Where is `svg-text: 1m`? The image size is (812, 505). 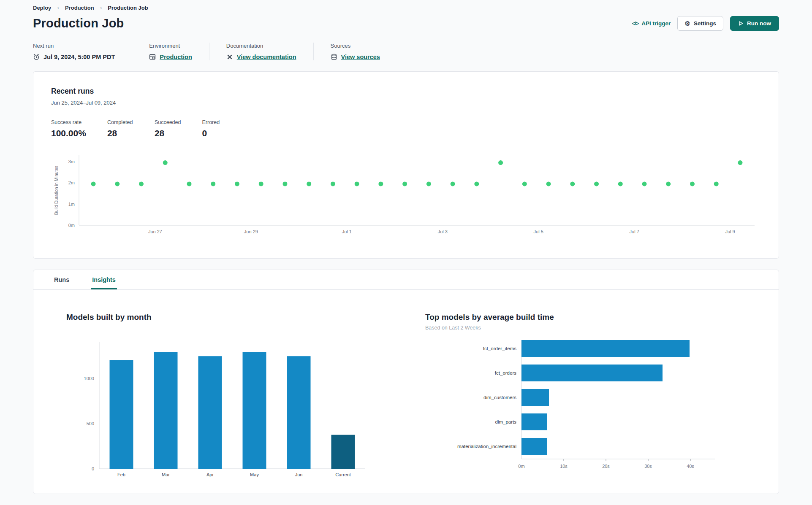
svg-text: 1m is located at coordinates (72, 204).